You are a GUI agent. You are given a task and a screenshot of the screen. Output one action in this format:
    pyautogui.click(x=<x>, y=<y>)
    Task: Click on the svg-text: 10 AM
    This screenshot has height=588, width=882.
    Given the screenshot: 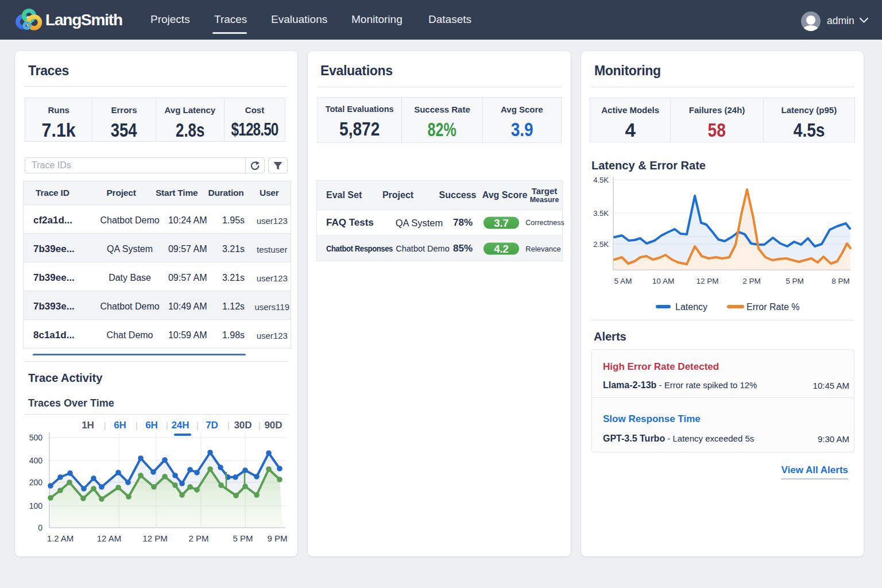 What is the action you would take?
    pyautogui.click(x=663, y=281)
    